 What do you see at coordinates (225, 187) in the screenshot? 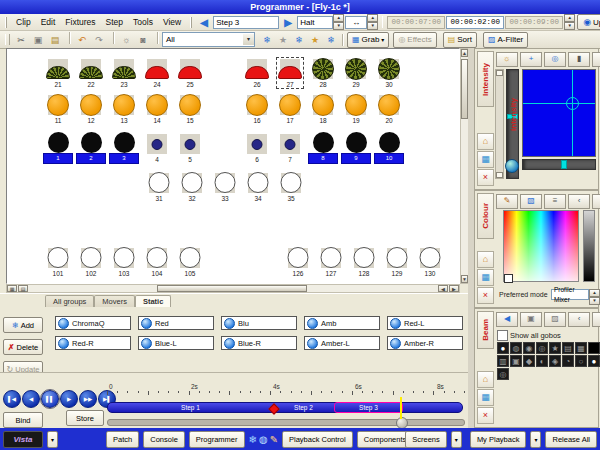
I see `fixture-33: 33` at bounding box center [225, 187].